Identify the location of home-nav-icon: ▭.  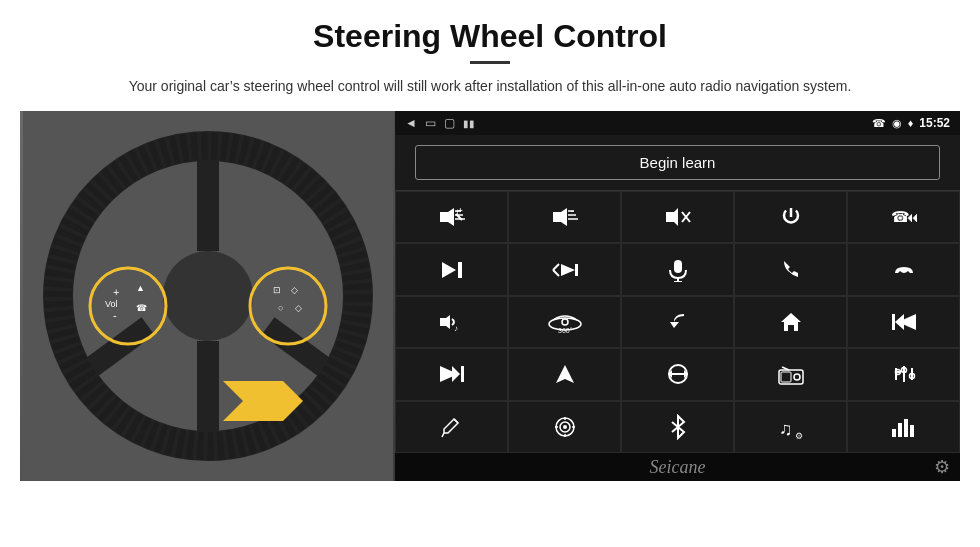
(430, 123).